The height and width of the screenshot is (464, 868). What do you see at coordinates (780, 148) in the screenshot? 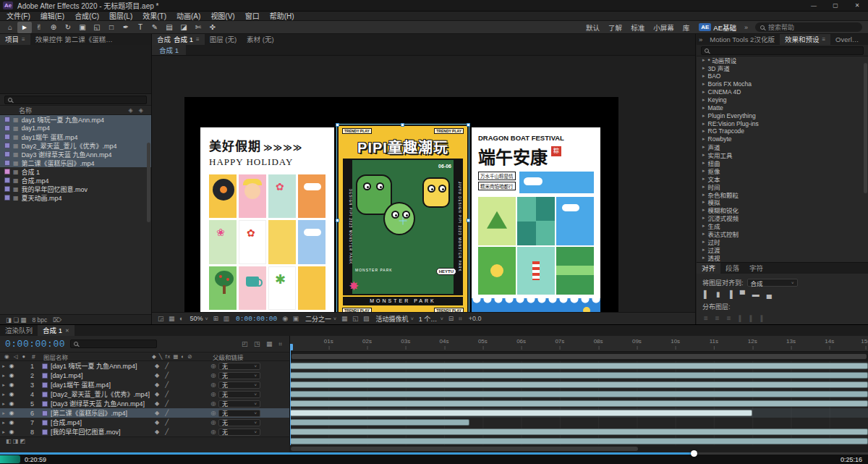
I see `effect-category-row: ▸ 声道` at bounding box center [780, 148].